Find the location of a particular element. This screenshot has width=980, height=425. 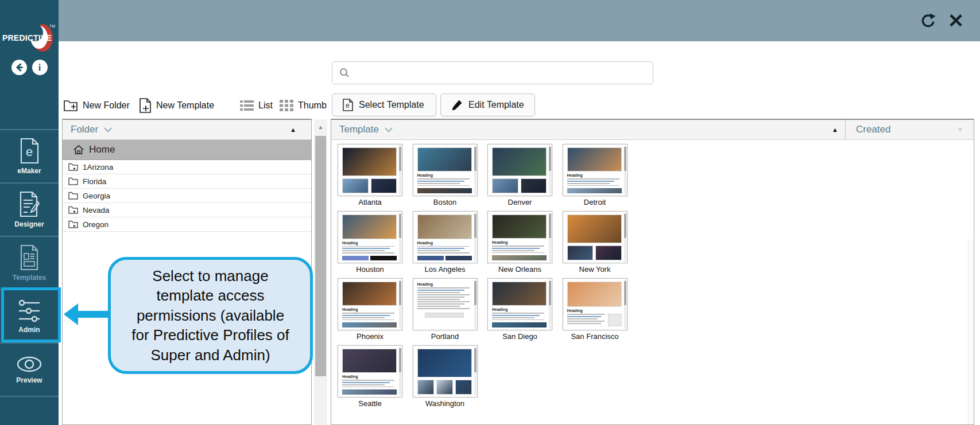

template-card-name: Boston is located at coordinates (446, 202).